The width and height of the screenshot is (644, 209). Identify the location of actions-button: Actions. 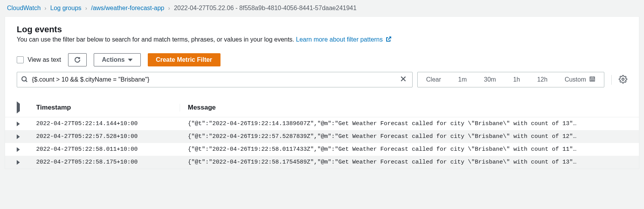
(117, 60).